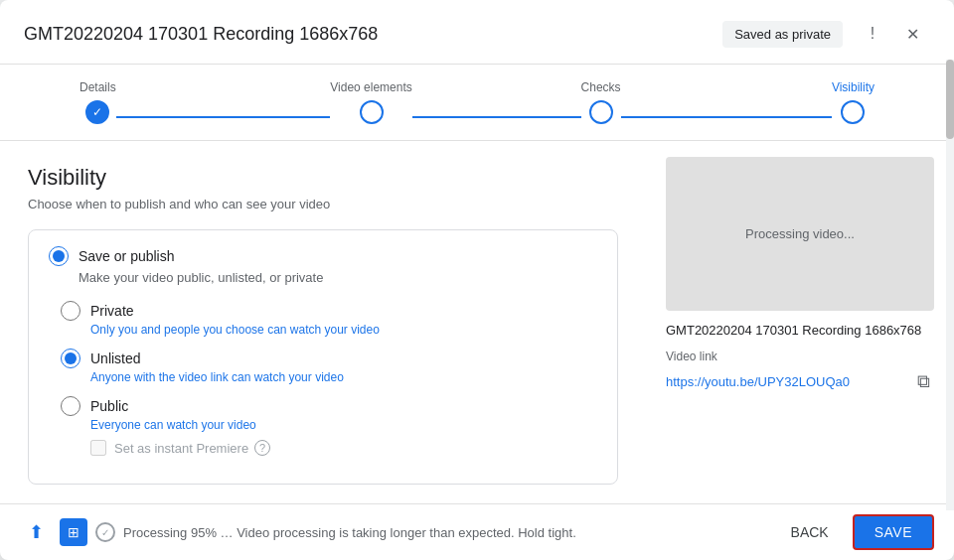 This screenshot has width=954, height=560. Describe the element at coordinates (36, 532) in the screenshot. I see `upload-button: ⬆` at that location.